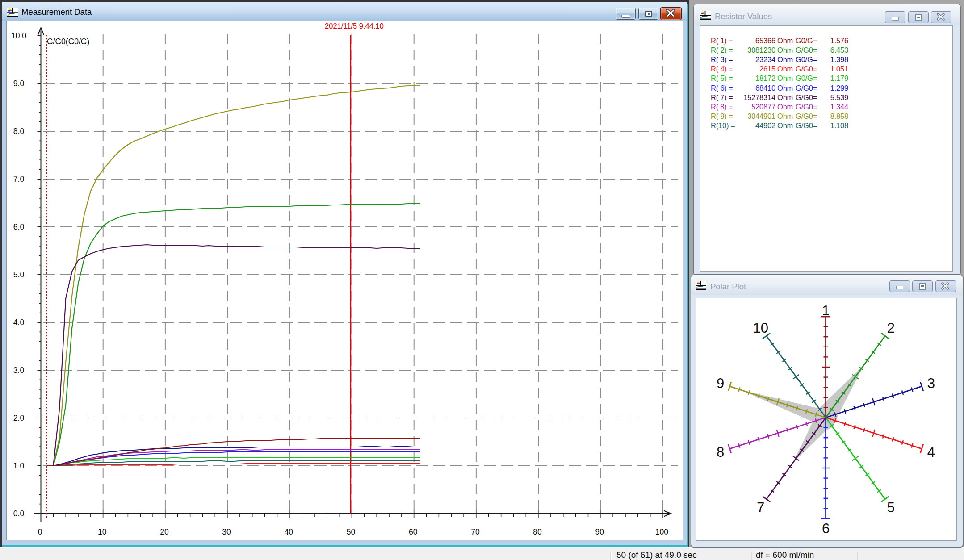  Describe the element at coordinates (19, 514) in the screenshot. I see `svg-text: 0.0` at that location.